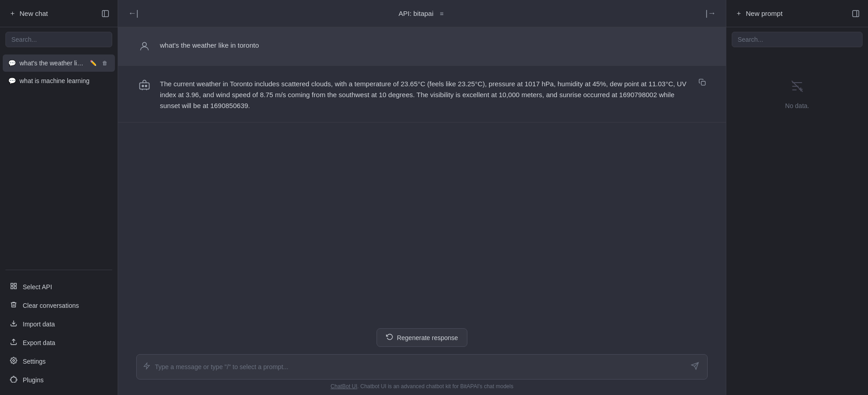 Image resolution: width=868 pixels, height=395 pixels. What do you see at coordinates (94, 63) in the screenshot?
I see `edit-conv-button: ✏️` at bounding box center [94, 63].